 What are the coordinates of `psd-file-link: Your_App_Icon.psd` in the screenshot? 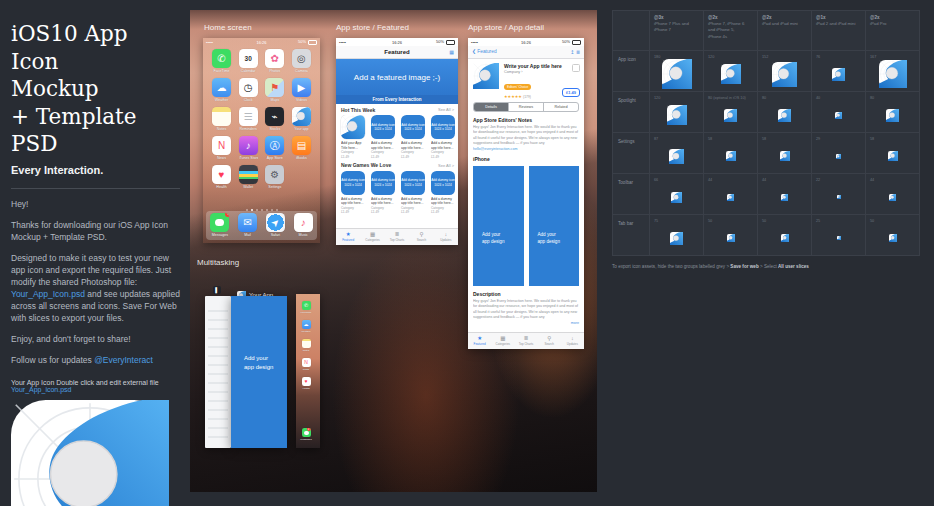 It's located at (48, 294).